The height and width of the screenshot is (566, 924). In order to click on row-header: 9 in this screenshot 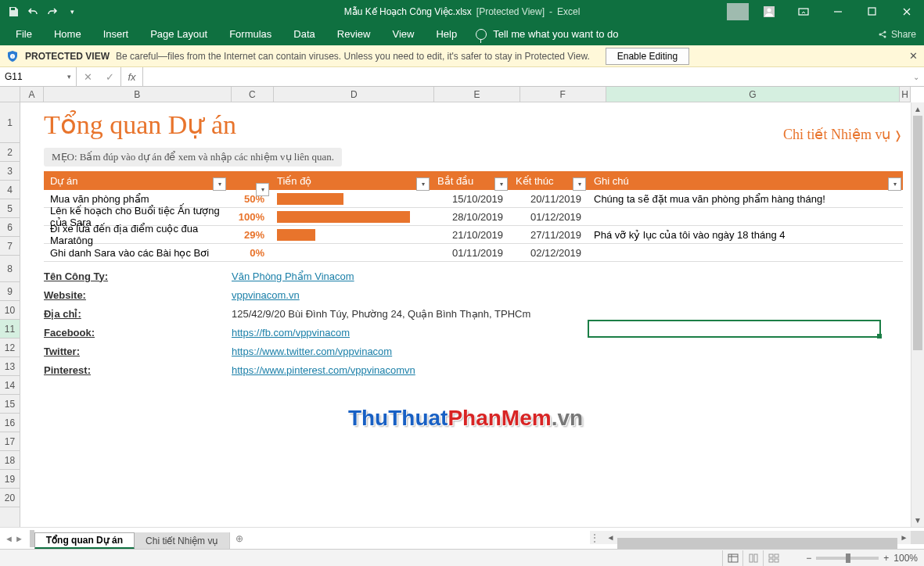, I will do `click(9, 292)`.